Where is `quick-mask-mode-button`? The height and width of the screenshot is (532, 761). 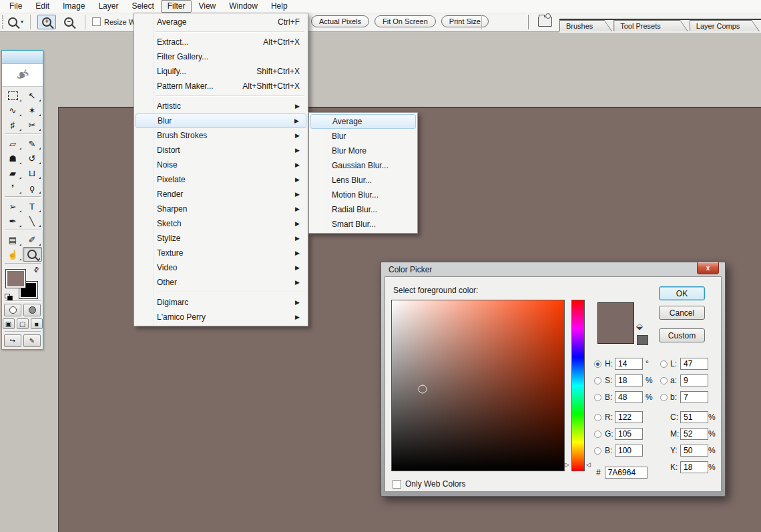 quick-mask-mode-button is located at coordinates (32, 310).